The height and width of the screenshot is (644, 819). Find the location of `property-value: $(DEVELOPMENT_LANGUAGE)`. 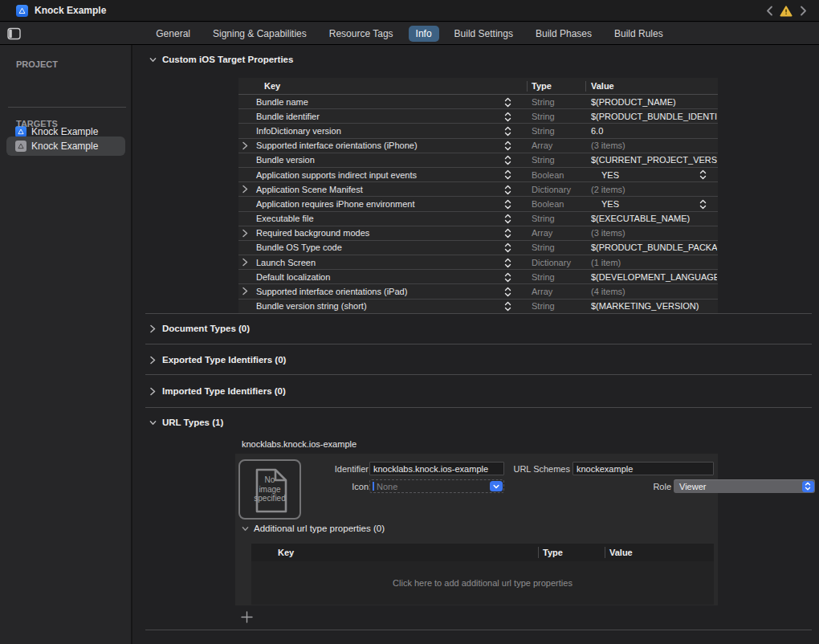

property-value: $(DEVELOPMENT_LANGUAGE) is located at coordinates (654, 277).